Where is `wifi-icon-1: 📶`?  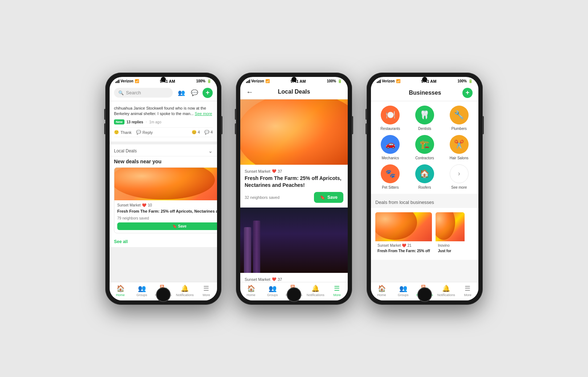 wifi-icon-1: 📶 is located at coordinates (137, 81).